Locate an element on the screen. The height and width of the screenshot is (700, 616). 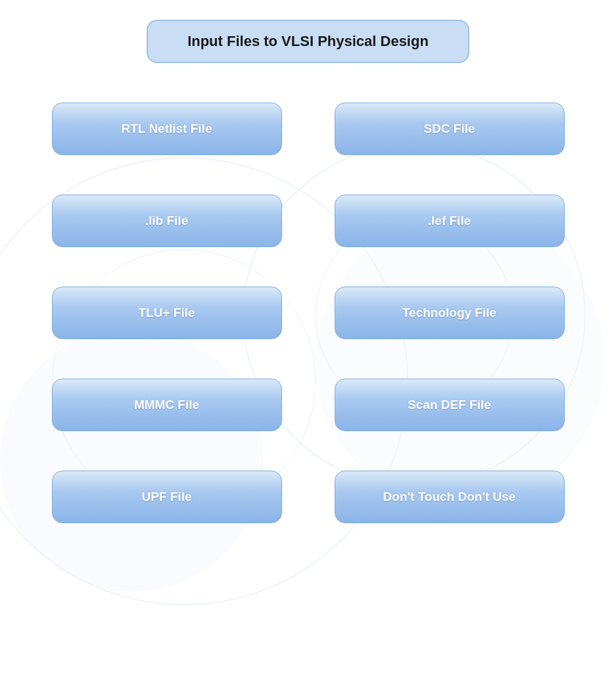
mmmc-button: MMMC File is located at coordinates (167, 405).